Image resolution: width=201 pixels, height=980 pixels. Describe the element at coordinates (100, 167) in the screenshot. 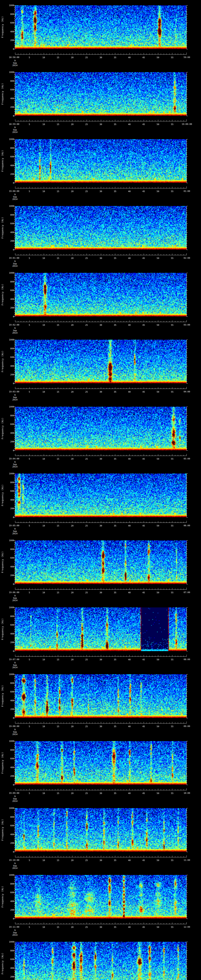

I see `spectrogram-panel-19:00:00: Frequency (Hz) 10008006004002000 5101520…` at that location.